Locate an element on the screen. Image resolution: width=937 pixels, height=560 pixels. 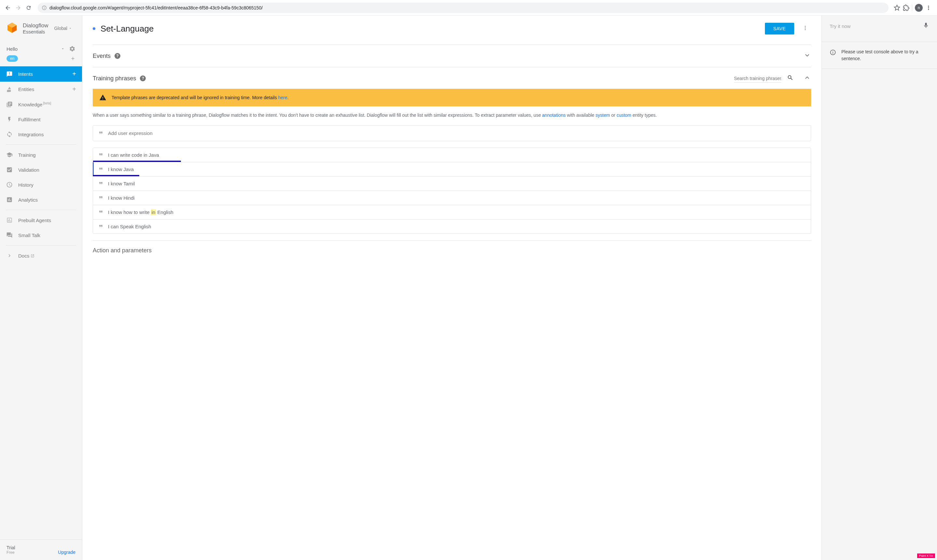
add-entity: + is located at coordinates (74, 89).